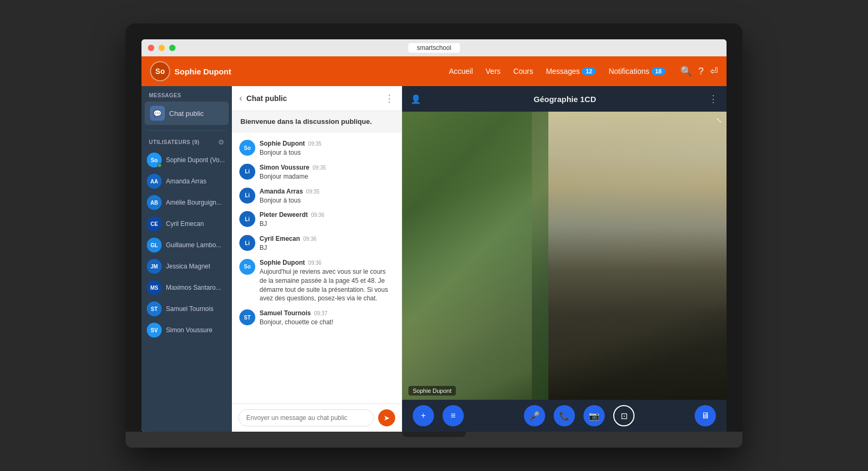 The width and height of the screenshot is (868, 471). I want to click on present-button: 🖥, so click(705, 416).